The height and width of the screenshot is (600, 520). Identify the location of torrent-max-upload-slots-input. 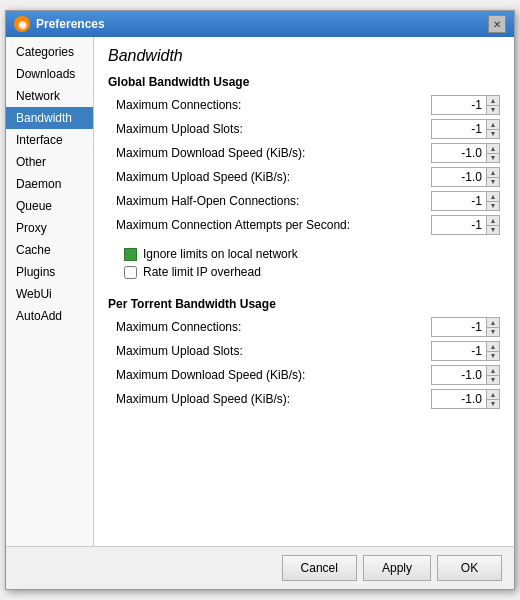
(458, 351).